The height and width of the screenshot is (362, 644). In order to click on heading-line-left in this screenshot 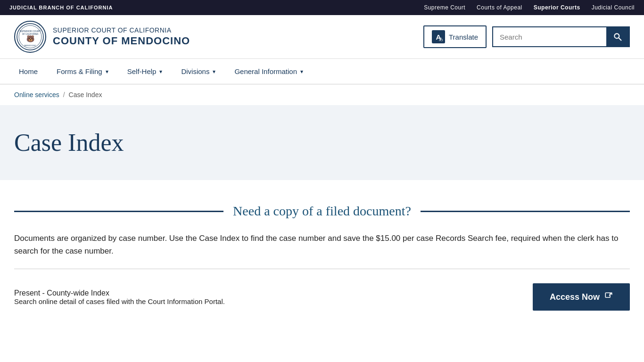, I will do `click(119, 211)`.